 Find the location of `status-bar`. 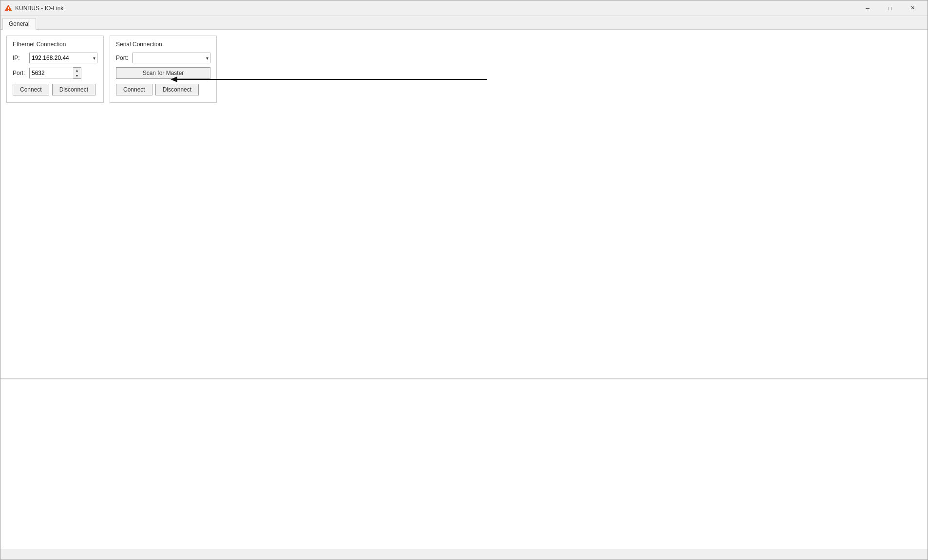

status-bar is located at coordinates (464, 554).